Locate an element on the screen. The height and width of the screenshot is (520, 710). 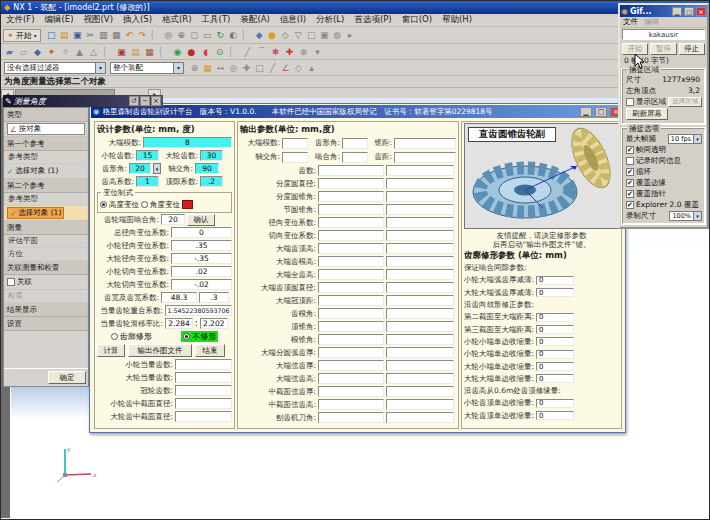
toolbar-icon: ✧ is located at coordinates (66, 52).